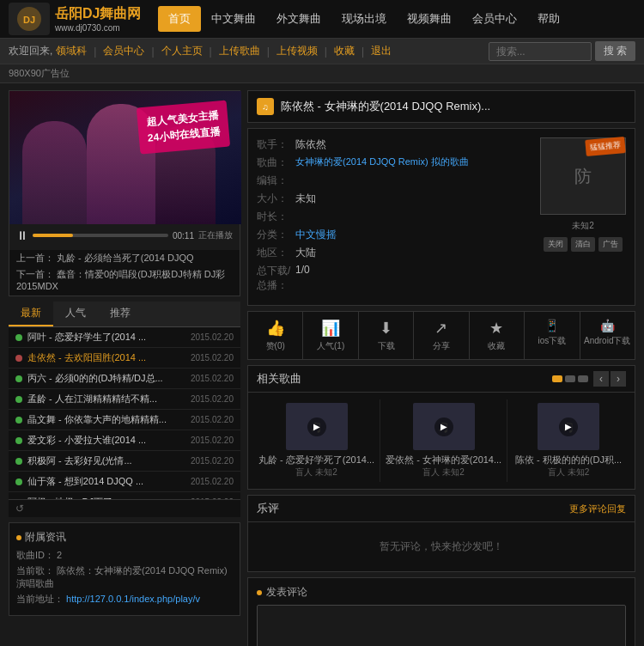 The width and height of the screenshot is (644, 646). What do you see at coordinates (394, 163) in the screenshot?
I see `song-row: 歌曲： 女神琳的爱(2014 DJQQ Remix) 拟的歌曲` at bounding box center [394, 163].